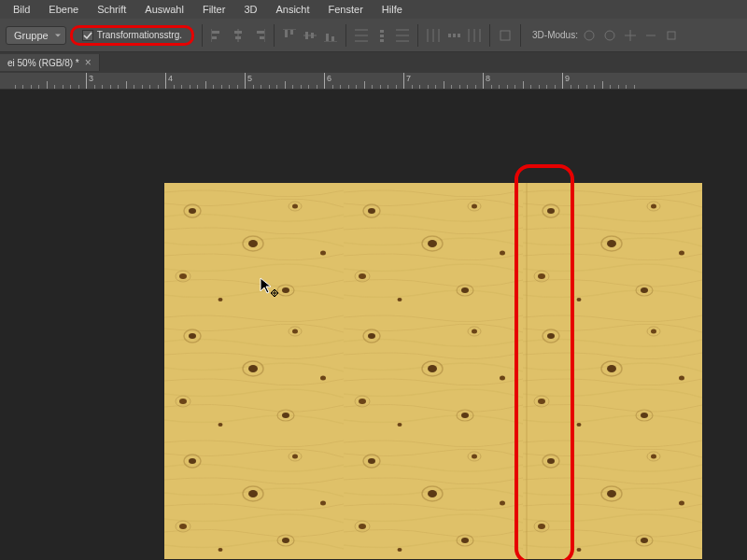 The height and width of the screenshot is (560, 747). I want to click on horizontal-ruler: 3456789, so click(374, 81).